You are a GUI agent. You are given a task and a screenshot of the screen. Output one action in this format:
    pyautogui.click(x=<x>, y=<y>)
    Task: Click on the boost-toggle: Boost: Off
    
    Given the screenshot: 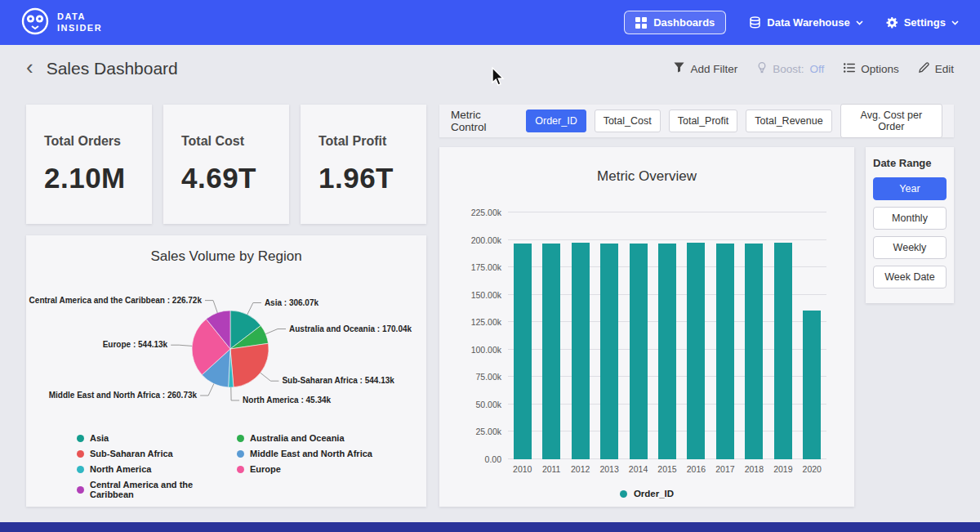 What is the action you would take?
    pyautogui.click(x=791, y=69)
    